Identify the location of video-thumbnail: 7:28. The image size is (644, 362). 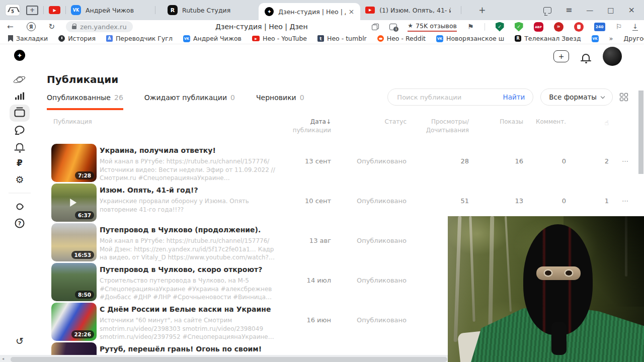
(74, 163).